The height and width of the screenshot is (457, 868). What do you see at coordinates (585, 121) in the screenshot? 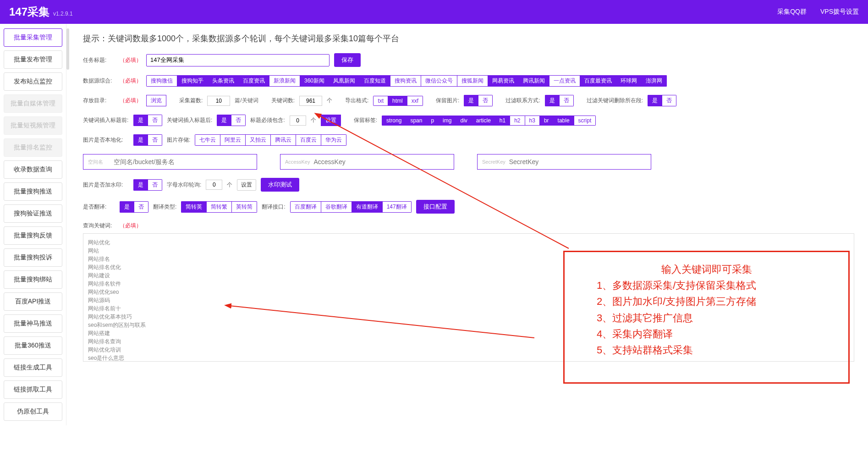
I see `html-tag-script: script` at bounding box center [585, 121].